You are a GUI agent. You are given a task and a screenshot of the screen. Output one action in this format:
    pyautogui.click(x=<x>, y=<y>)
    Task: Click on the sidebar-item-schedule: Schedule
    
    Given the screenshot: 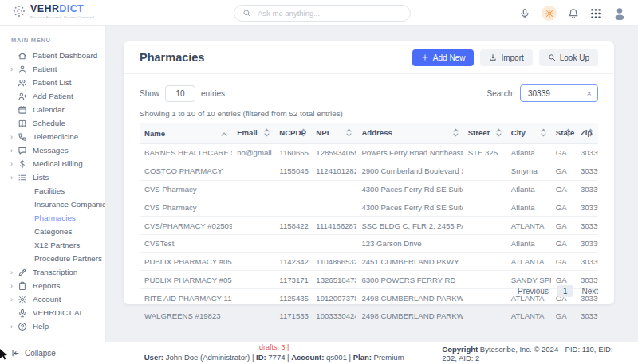 What is the action you would take?
    pyautogui.click(x=53, y=123)
    